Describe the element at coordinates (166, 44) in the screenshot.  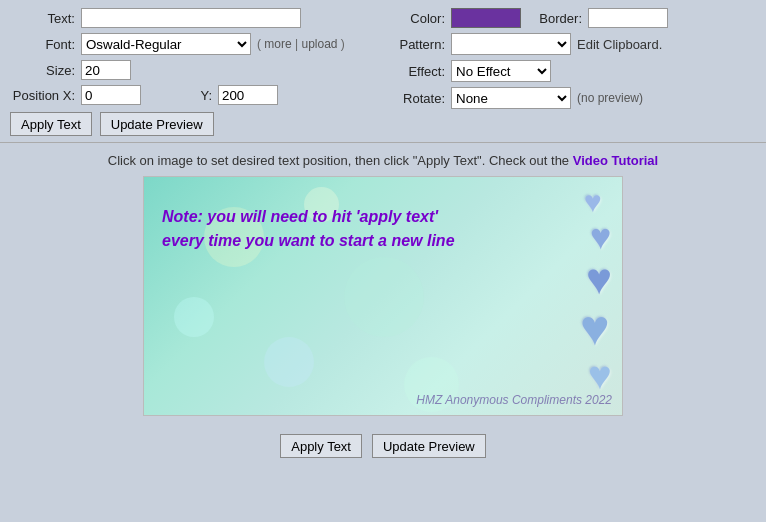
I see `font-select: Oswald-Regular` at that location.